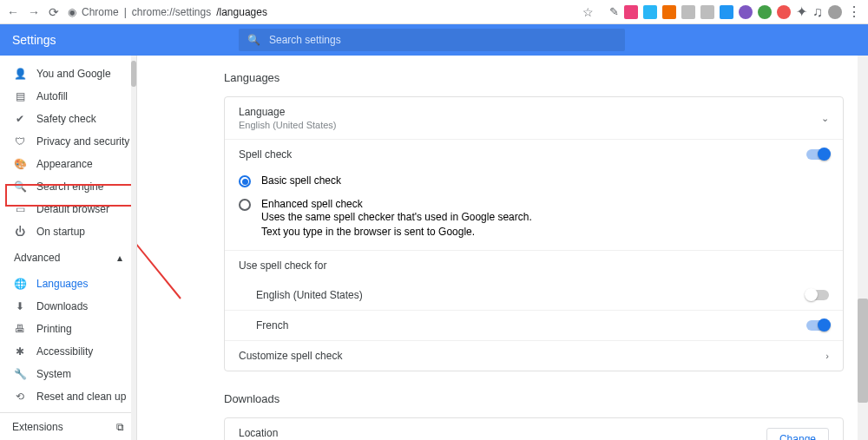 Image resolution: width=868 pixels, height=440 pixels. I want to click on use-spellcheck-for-header: Use spell check for, so click(534, 266).